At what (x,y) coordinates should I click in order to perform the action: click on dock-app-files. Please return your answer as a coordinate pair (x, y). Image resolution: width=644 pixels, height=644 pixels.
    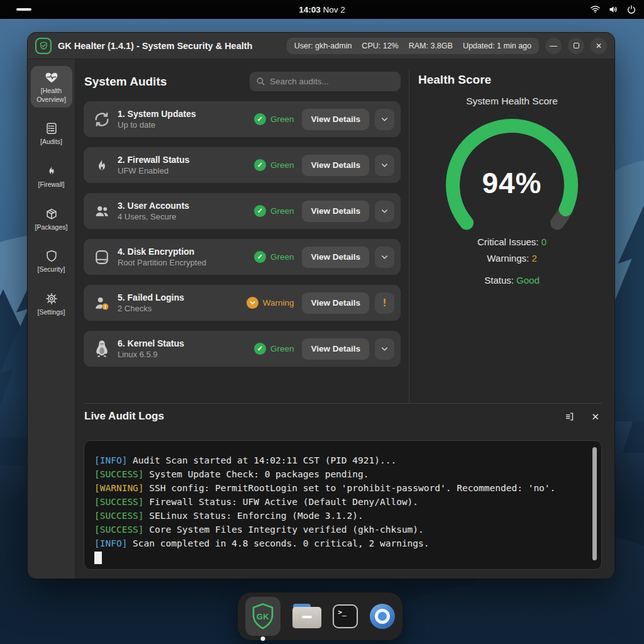
    Looking at the image, I should click on (307, 616).